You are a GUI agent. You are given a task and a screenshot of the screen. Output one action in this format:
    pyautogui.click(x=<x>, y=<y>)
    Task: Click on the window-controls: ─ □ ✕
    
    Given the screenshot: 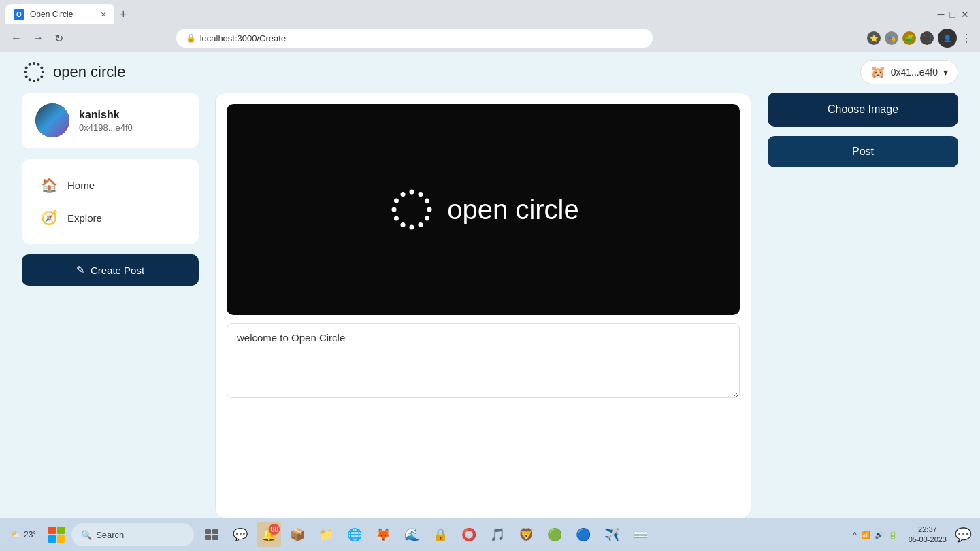 What is the action you would take?
    pyautogui.click(x=956, y=14)
    